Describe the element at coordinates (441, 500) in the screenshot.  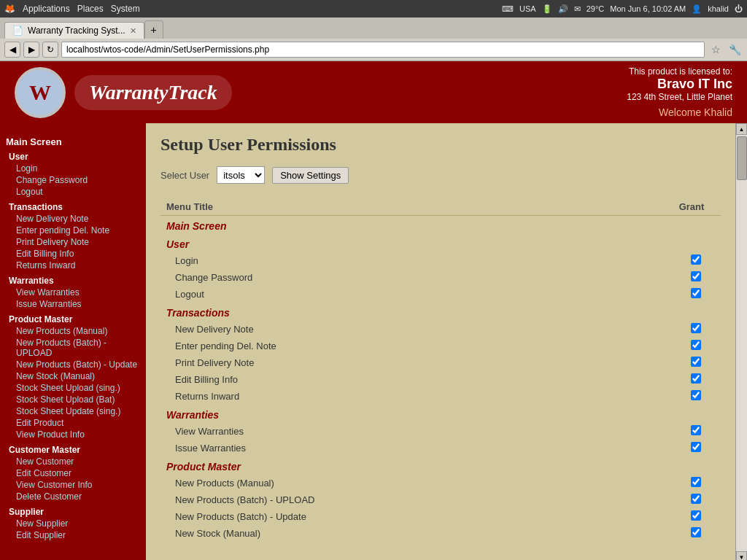
I see `permission-item-row: New Products (Batch) - UPLOAD` at that location.